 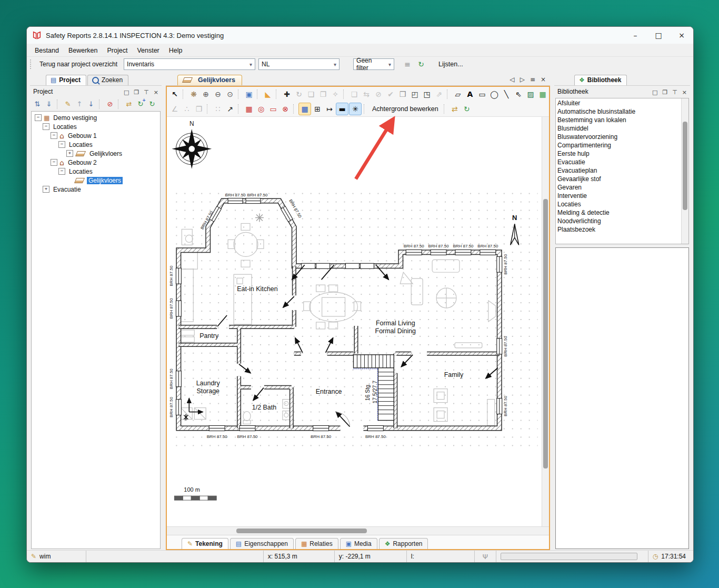 What do you see at coordinates (47, 51) in the screenshot?
I see `menu-bestand: Bestand` at bounding box center [47, 51].